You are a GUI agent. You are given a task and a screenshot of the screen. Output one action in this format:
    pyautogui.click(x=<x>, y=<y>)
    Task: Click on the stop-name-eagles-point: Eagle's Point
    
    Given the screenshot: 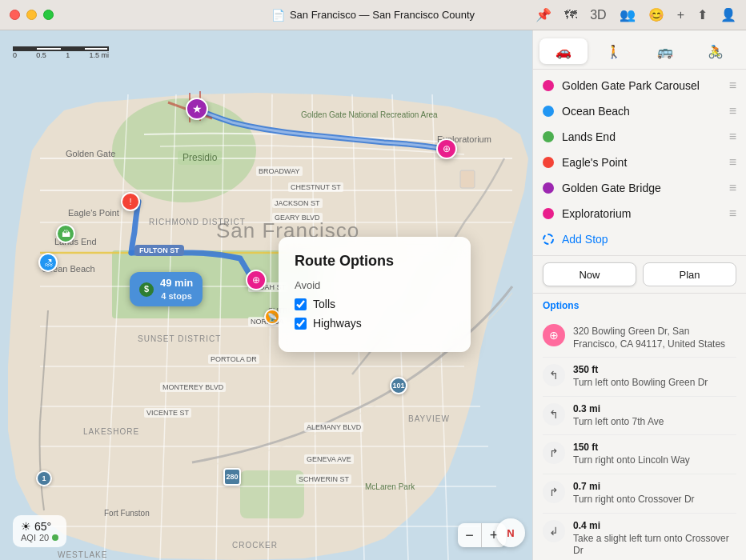 What is the action you would take?
    pyautogui.click(x=642, y=162)
    